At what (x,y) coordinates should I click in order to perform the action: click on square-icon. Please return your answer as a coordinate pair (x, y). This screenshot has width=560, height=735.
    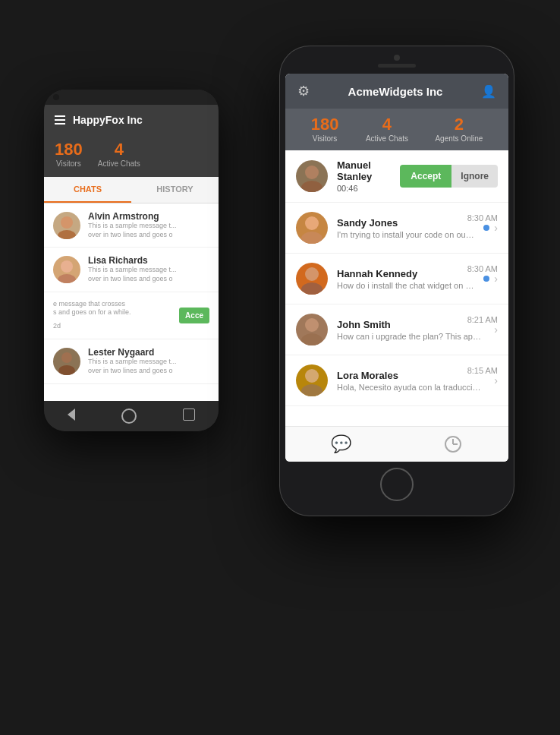
    Looking at the image, I should click on (189, 415).